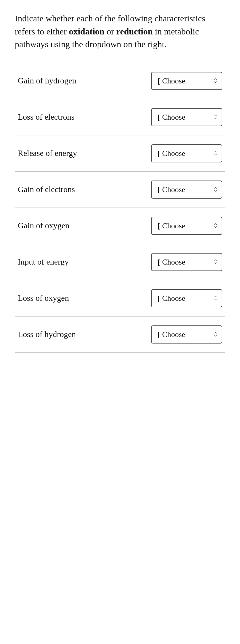 The height and width of the screenshot is (644, 240). Describe the element at coordinates (120, 298) in the screenshot. I see `row-loss-oxygen: Loss of oxygen[ ChooseOxidationReduction` at that location.